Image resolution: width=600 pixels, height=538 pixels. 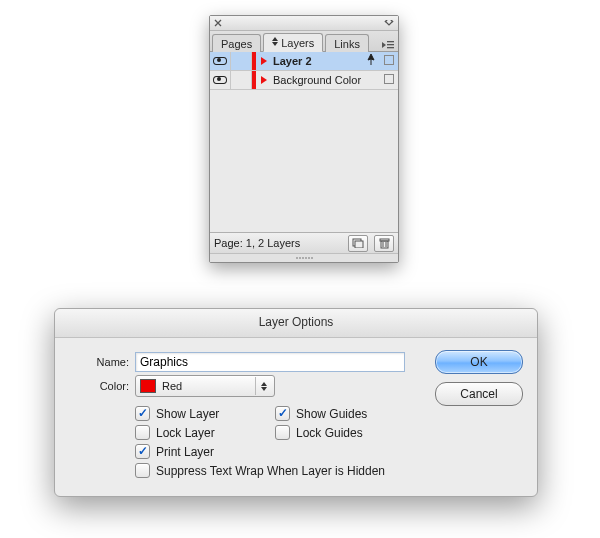 I want to click on suppress-wrap-checkbox: Suppress Text Wrap When Layer is Hidden, so click(x=285, y=470).